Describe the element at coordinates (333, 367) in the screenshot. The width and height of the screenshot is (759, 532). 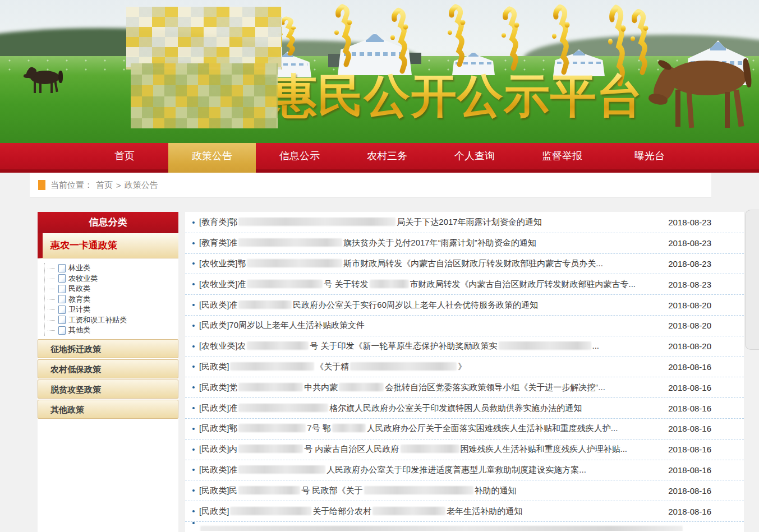
I see `announcement-title: [民政类]《关于精》` at that location.